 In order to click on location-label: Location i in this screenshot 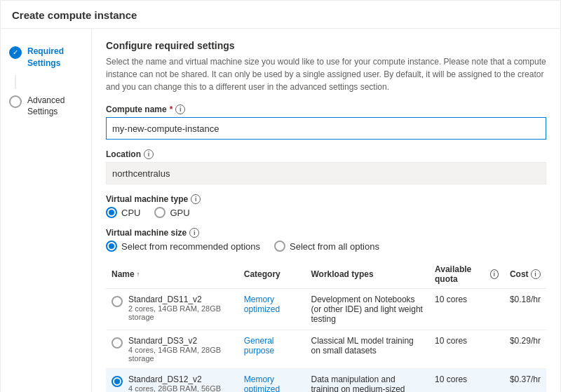, I will do `click(326, 154)`.